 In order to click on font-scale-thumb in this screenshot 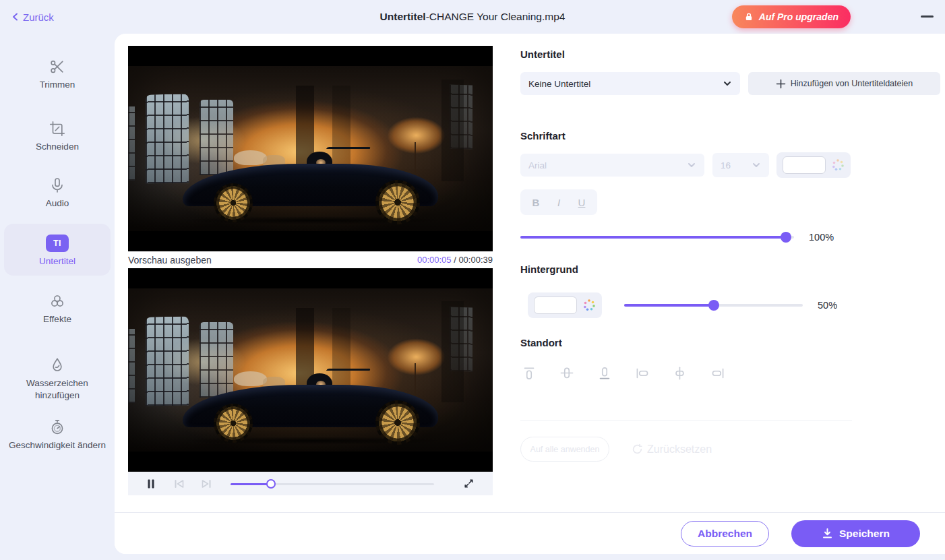, I will do `click(786, 237)`.